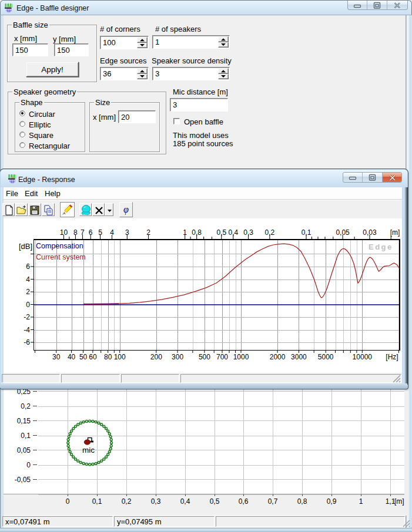 The height and width of the screenshot is (532, 412). I want to click on svg-text: mic, so click(88, 450).